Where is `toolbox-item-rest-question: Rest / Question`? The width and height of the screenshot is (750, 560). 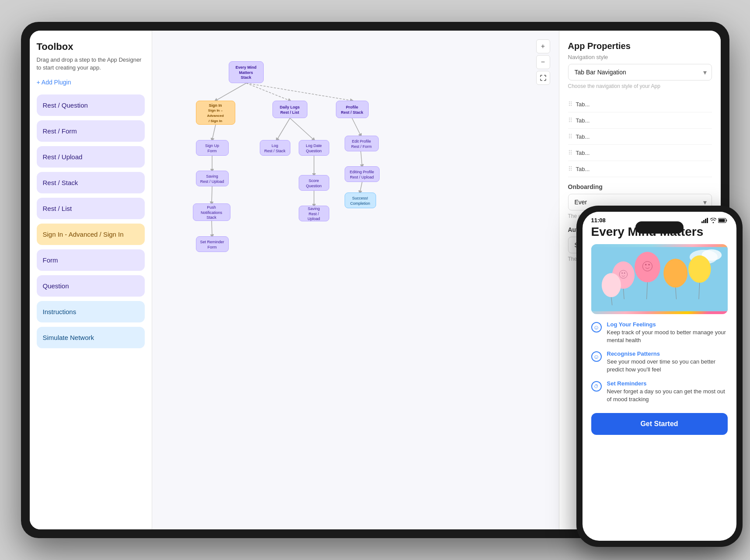
toolbox-item-rest-question: Rest / Question is located at coordinates (91, 105).